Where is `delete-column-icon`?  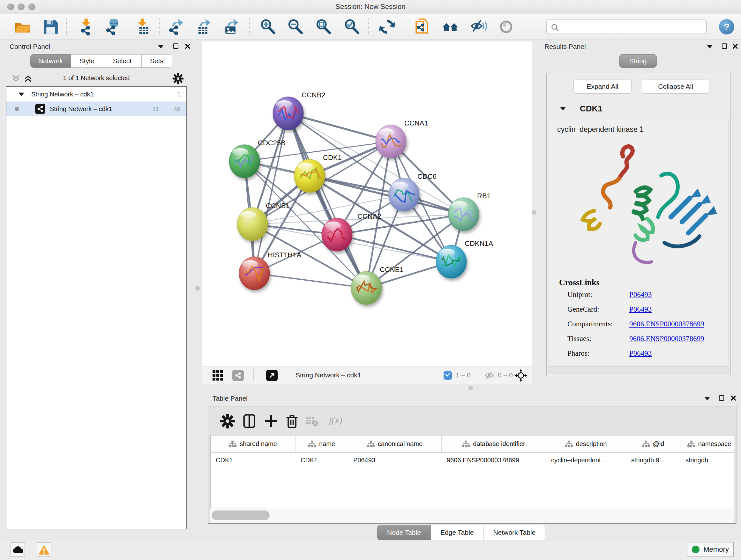
delete-column-icon is located at coordinates (292, 421).